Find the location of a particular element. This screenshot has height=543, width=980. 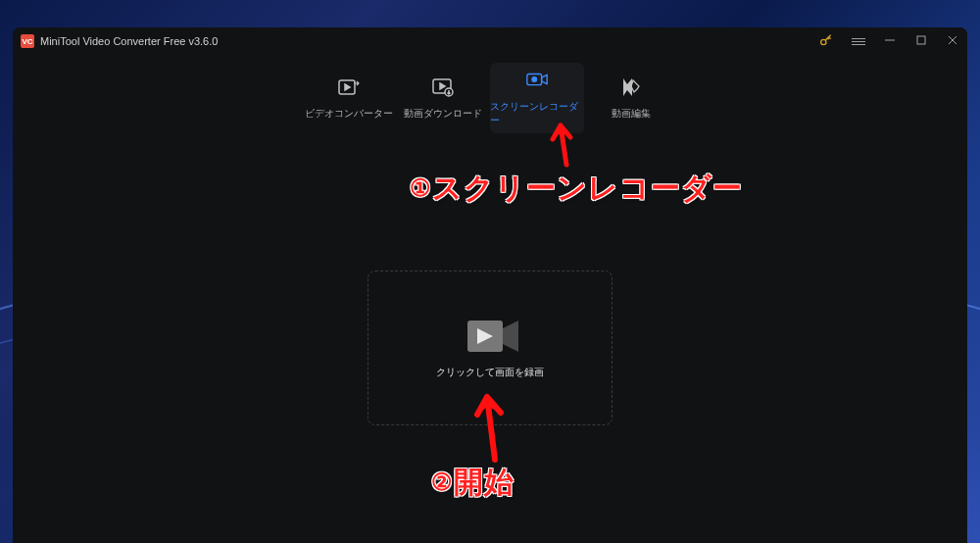

converter-icon is located at coordinates (349, 87).